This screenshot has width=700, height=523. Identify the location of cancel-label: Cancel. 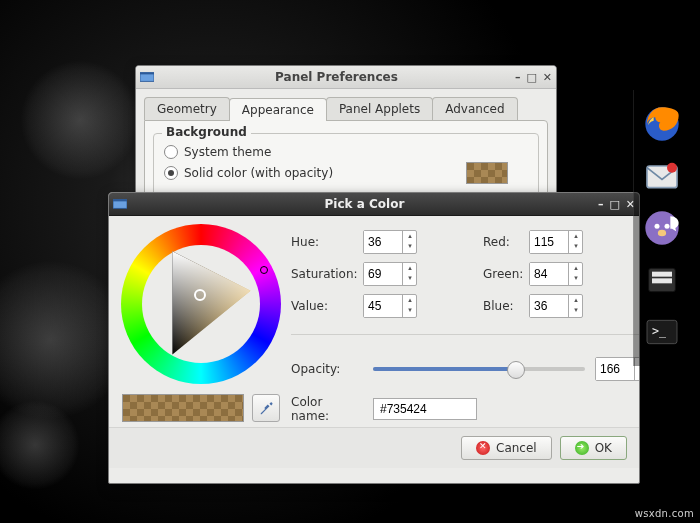
(516, 448).